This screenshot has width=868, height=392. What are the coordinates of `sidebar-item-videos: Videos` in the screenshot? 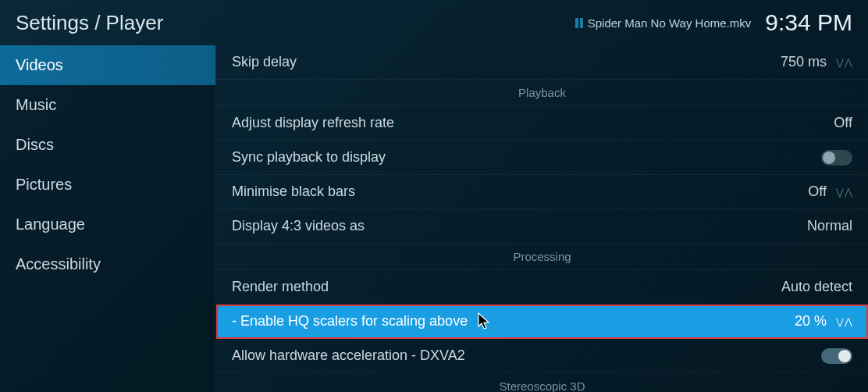 It's located at (108, 66).